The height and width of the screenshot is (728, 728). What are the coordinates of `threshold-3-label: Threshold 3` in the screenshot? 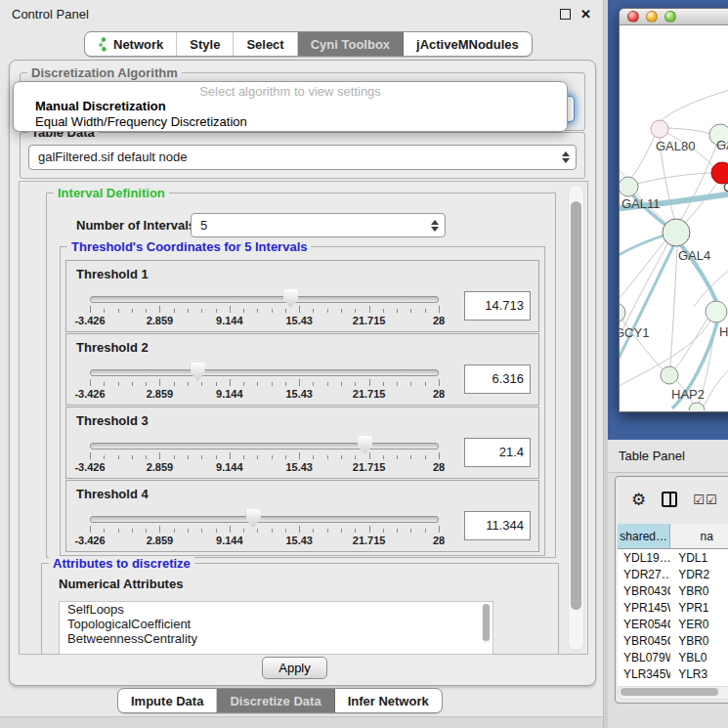 It's located at (112, 420).